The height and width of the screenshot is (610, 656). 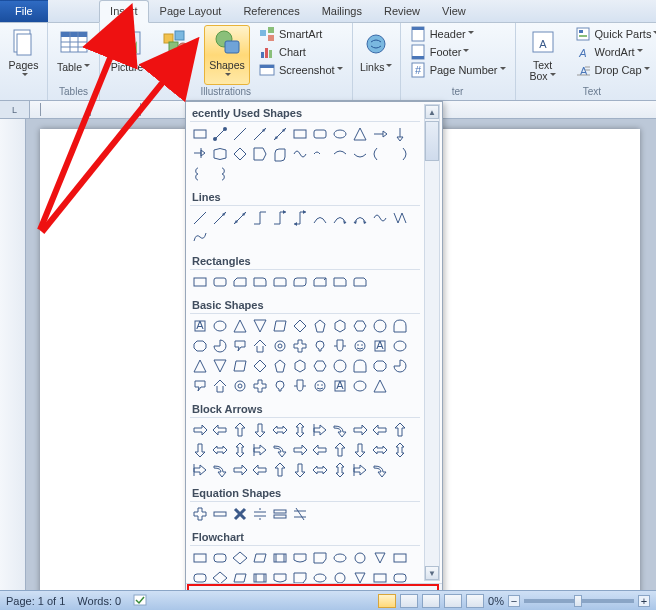 I want to click on dropcap-button: ADrop Cap, so click(x=613, y=70).